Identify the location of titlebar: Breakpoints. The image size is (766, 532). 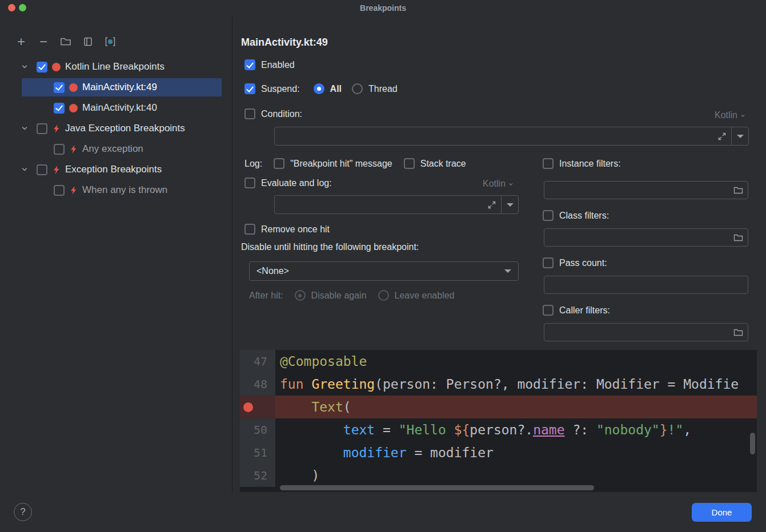
(383, 8).